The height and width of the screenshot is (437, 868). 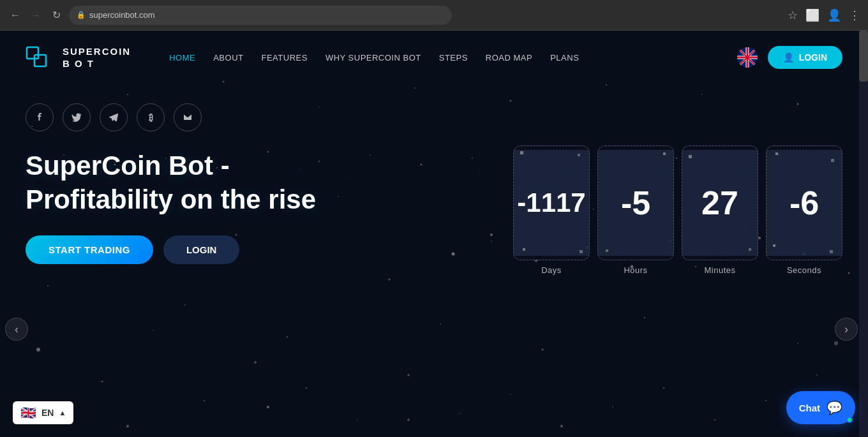 What do you see at coordinates (812, 15) in the screenshot?
I see `extensions-icon: ⬜` at bounding box center [812, 15].